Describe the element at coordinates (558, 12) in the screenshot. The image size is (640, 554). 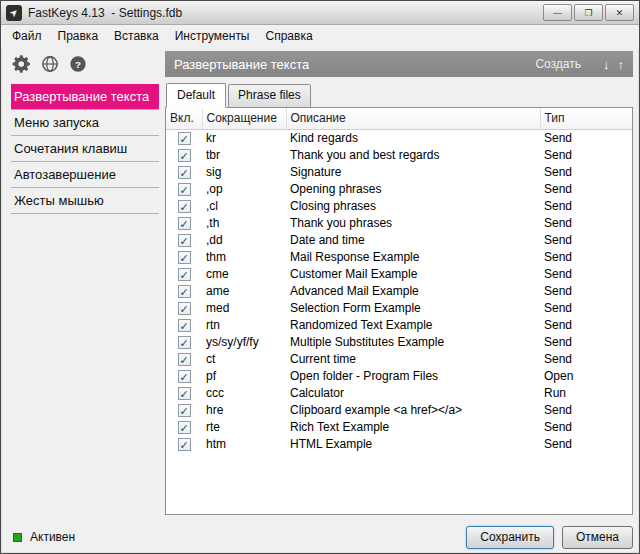
I see `minimize-button: —` at that location.